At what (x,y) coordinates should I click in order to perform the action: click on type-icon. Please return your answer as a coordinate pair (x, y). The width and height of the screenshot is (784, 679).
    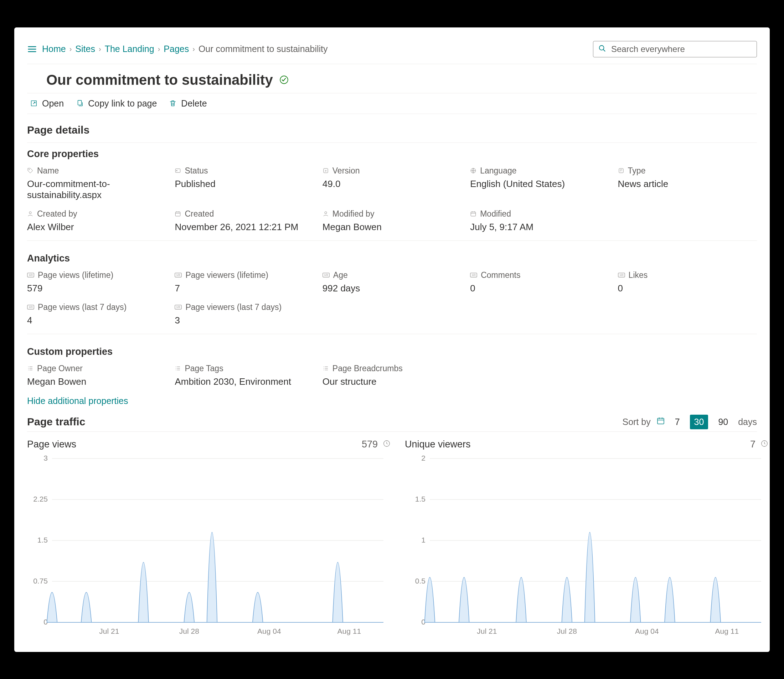
    Looking at the image, I should click on (621, 171).